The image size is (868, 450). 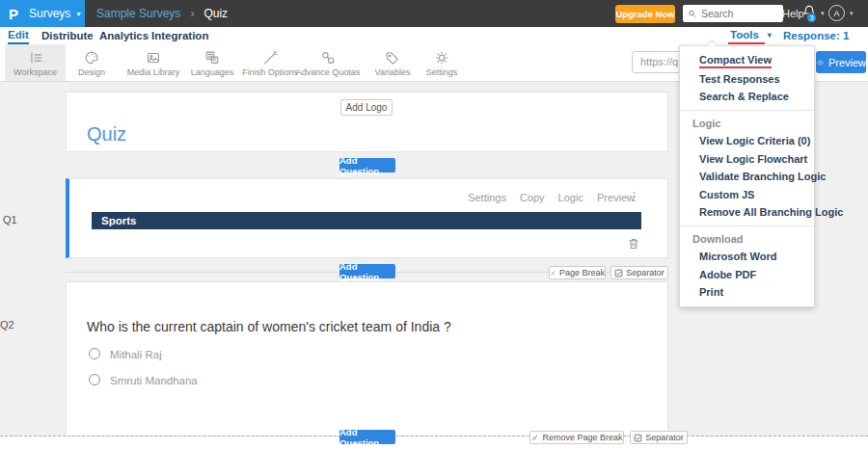 I want to click on global-search, so click(x=733, y=13).